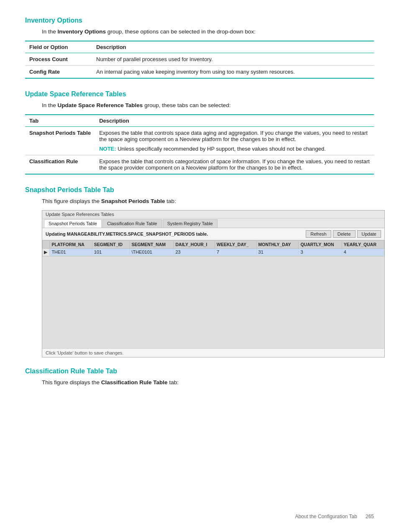 This screenshot has width=399, height=532. Describe the element at coordinates (151, 244) in the screenshot. I see `col-segment-nam: SEGMENT_NAM` at that location.